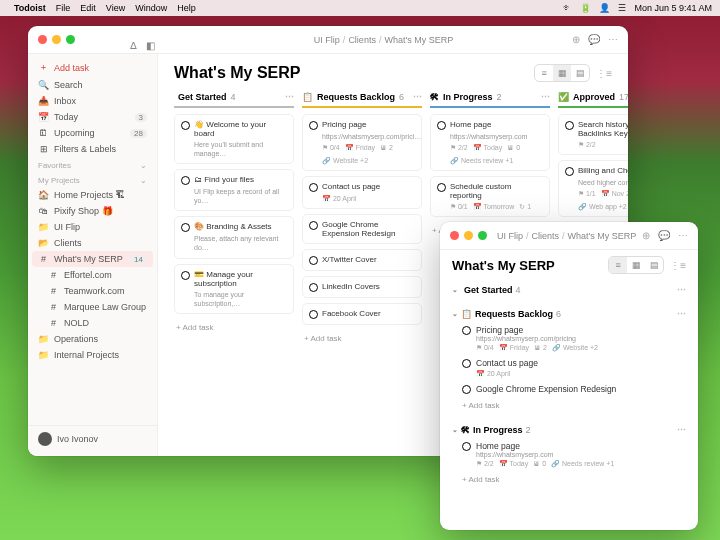 The width and height of the screenshot is (720, 540). I want to click on sidebar-project: #What's My SERP14, so click(92, 259).